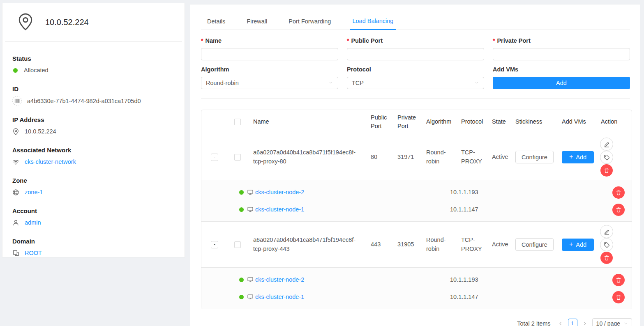  What do you see at coordinates (36, 70) in the screenshot?
I see `status-value: Allocated` at bounding box center [36, 70].